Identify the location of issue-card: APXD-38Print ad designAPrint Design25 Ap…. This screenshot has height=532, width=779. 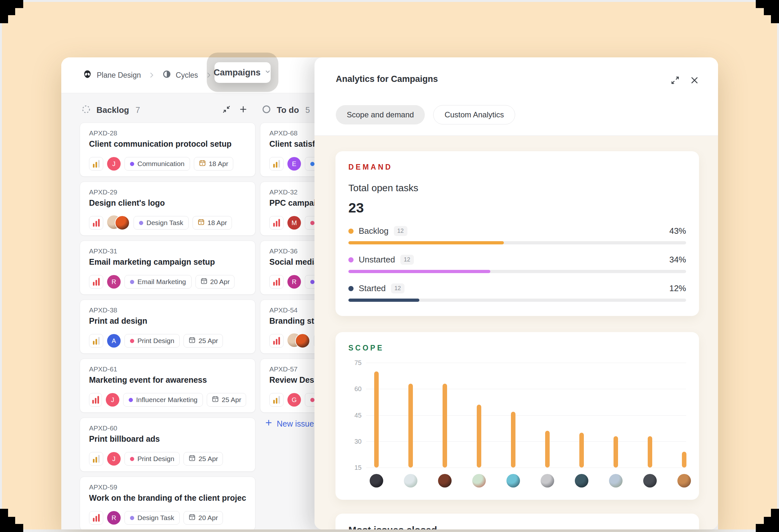
(168, 327).